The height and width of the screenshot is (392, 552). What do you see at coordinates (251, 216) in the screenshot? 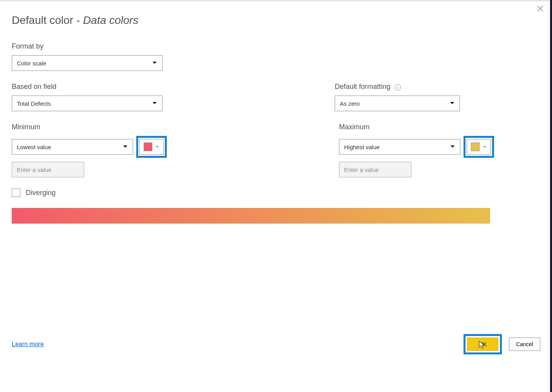
I see `gradient-preview` at bounding box center [251, 216].